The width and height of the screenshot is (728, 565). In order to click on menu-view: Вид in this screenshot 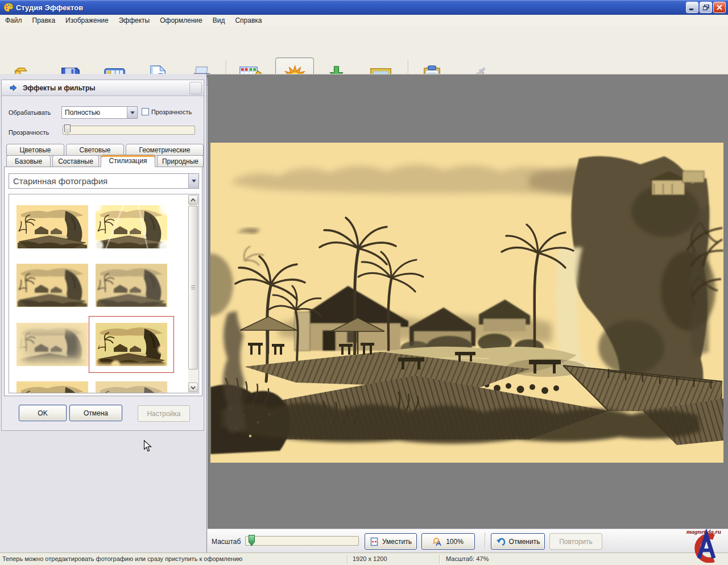, I will do `click(219, 20)`.